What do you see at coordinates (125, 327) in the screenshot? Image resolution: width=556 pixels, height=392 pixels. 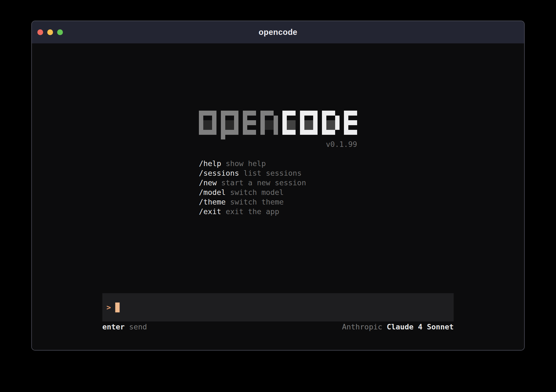 I see `keybind-hint: enter send` at bounding box center [125, 327].